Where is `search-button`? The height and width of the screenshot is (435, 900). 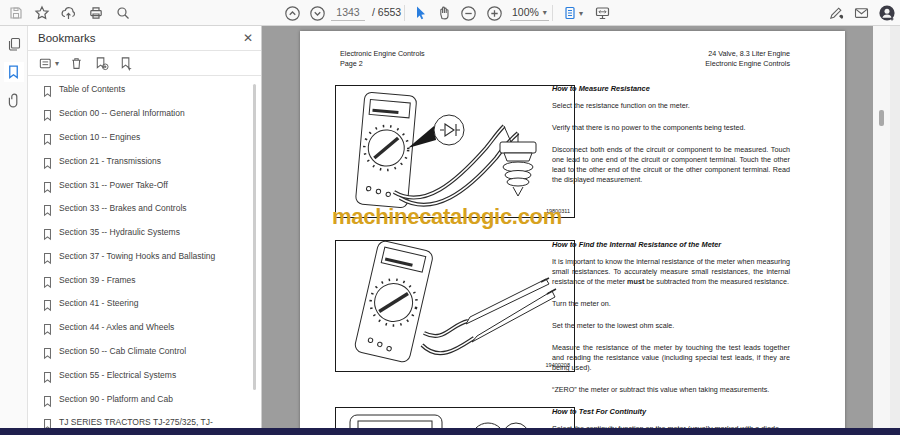 search-button is located at coordinates (123, 13).